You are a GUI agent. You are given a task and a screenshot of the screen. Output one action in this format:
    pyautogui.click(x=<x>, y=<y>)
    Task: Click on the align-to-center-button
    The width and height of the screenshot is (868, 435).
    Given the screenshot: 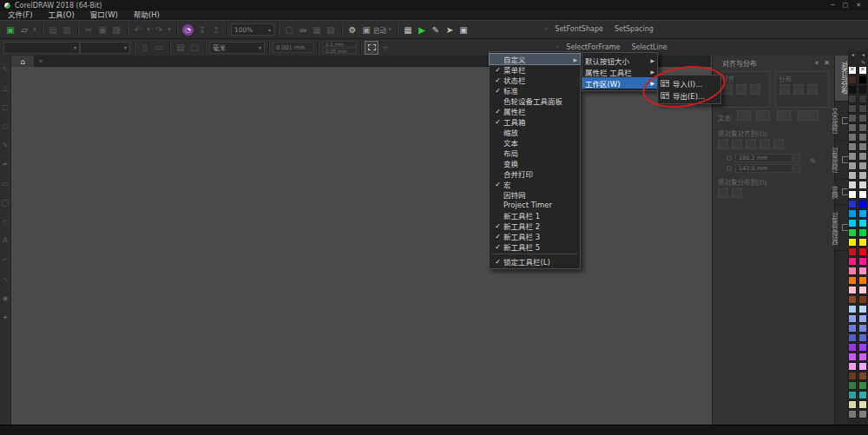 What is the action you would take?
    pyautogui.click(x=737, y=144)
    